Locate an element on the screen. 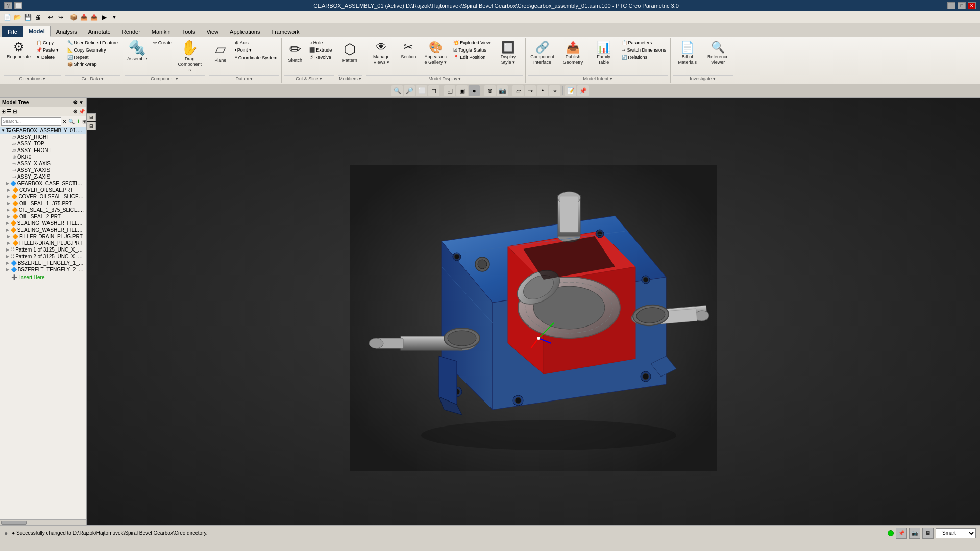 This screenshot has height=551, width=980. tree-item-cover-oilseal-slice: ▶ 🔶 COVER_OILSEAL_SLICE.PRT is located at coordinates (43, 197).